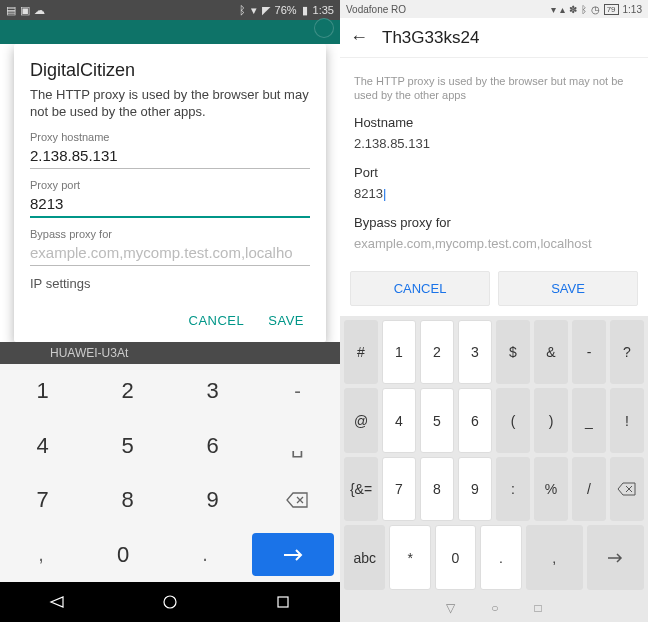 This screenshot has width=648, height=622. What do you see at coordinates (450, 608) in the screenshot?
I see `nav-back-icon: ▽` at bounding box center [450, 608].